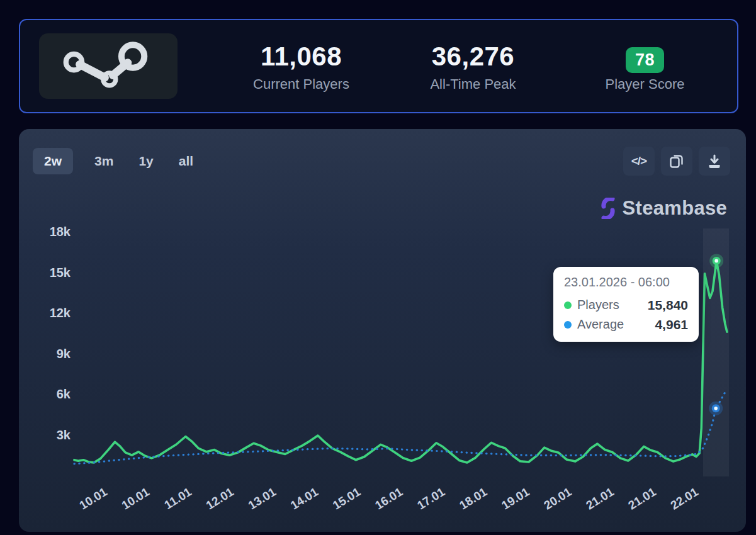 The height and width of the screenshot is (535, 756). I want to click on range-button-1y: 1y, so click(146, 161).